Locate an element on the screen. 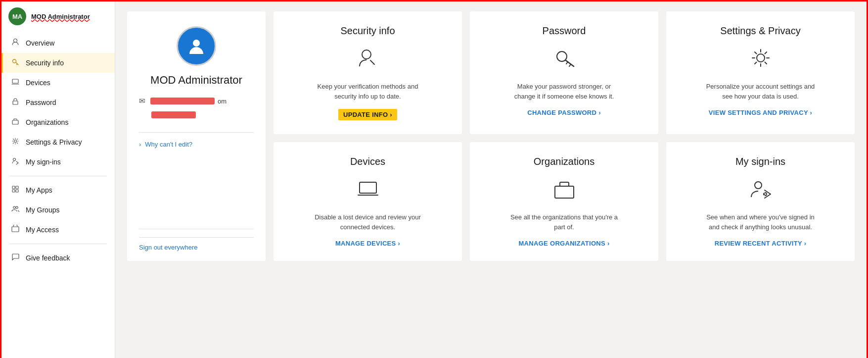 The image size is (868, 358). card-security-info: Security info Keep your verification met… is located at coordinates (368, 73).